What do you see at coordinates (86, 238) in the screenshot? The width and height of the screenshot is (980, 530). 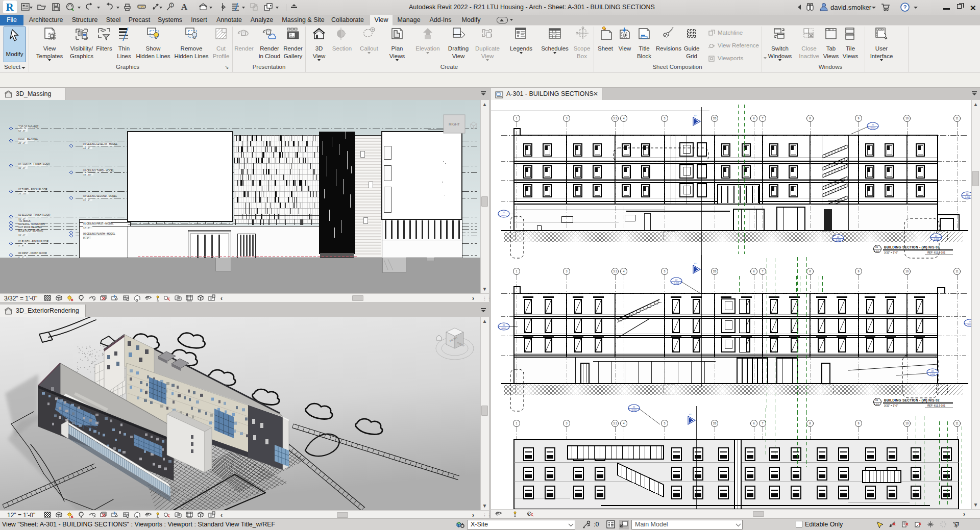 I see `svg-text: 8' - 0"` at bounding box center [86, 238].